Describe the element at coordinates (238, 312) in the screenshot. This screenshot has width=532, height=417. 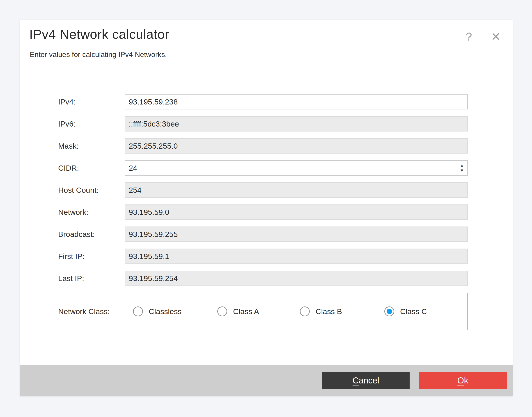
I see `radio-class-a: Class A` at that location.